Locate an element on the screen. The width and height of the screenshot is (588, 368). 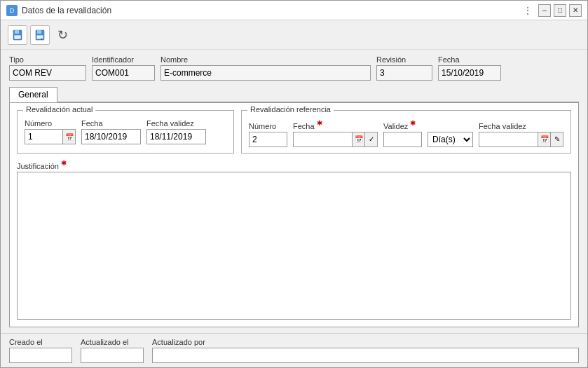
sections-row: Revalidación actual Número 📅 Fecha is located at coordinates (294, 132).